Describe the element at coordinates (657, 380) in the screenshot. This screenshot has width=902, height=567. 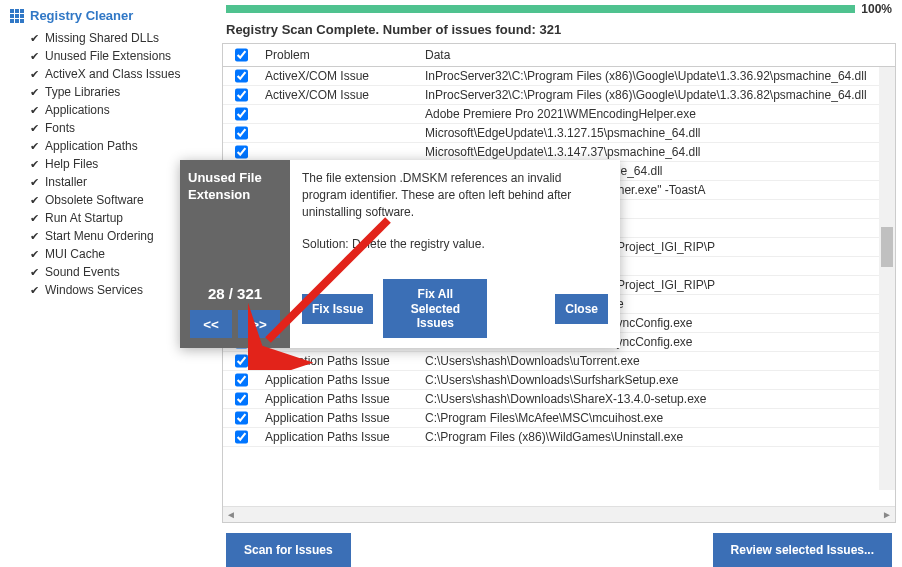
I see `row-data: C:\Users\shash\Downloads\SurfsharkSetup.…` at that location.